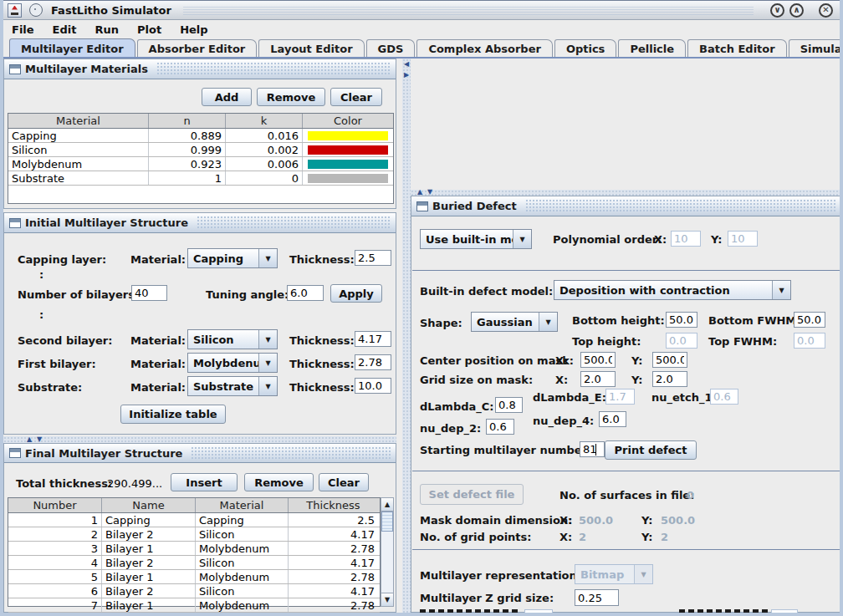  What do you see at coordinates (149, 505) in the screenshot?
I see `col-header-name: Name` at bounding box center [149, 505].